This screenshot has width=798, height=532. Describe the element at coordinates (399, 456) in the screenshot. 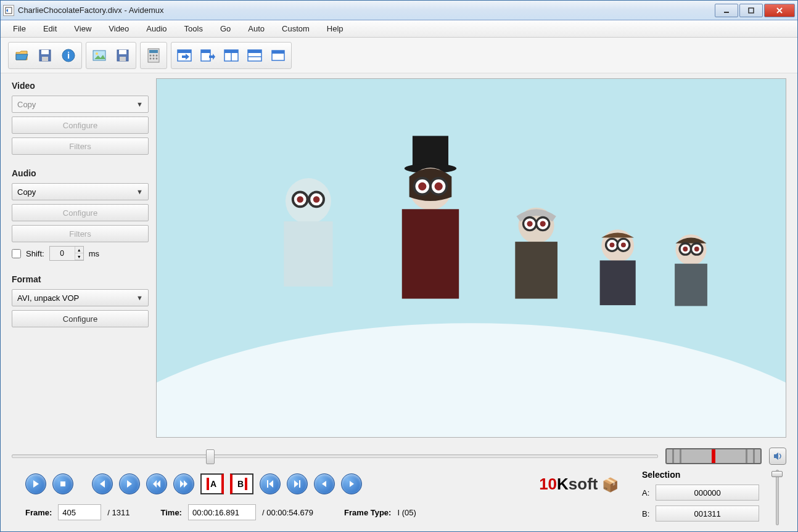

I see `timeline-row` at that location.